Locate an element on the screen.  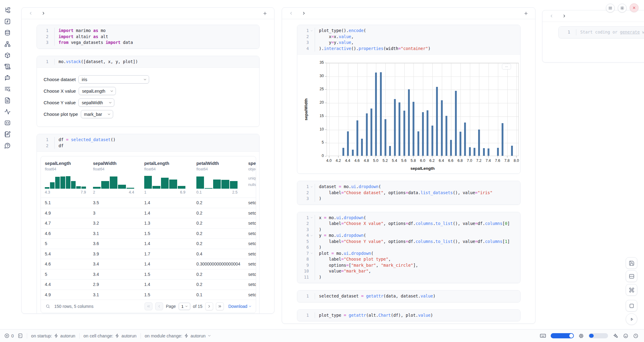
sidebar-item-documentation is located at coordinates (7, 100).